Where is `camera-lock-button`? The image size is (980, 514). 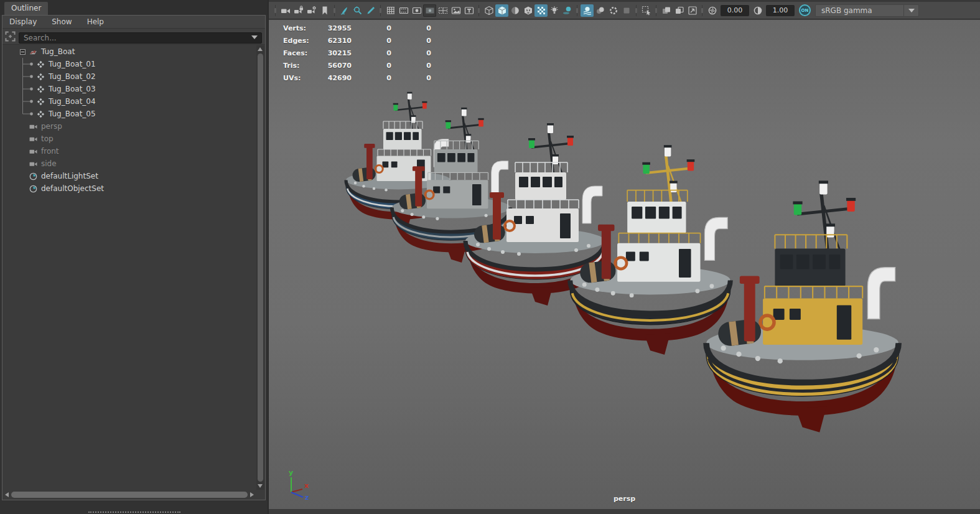 camera-lock-button is located at coordinates (299, 11).